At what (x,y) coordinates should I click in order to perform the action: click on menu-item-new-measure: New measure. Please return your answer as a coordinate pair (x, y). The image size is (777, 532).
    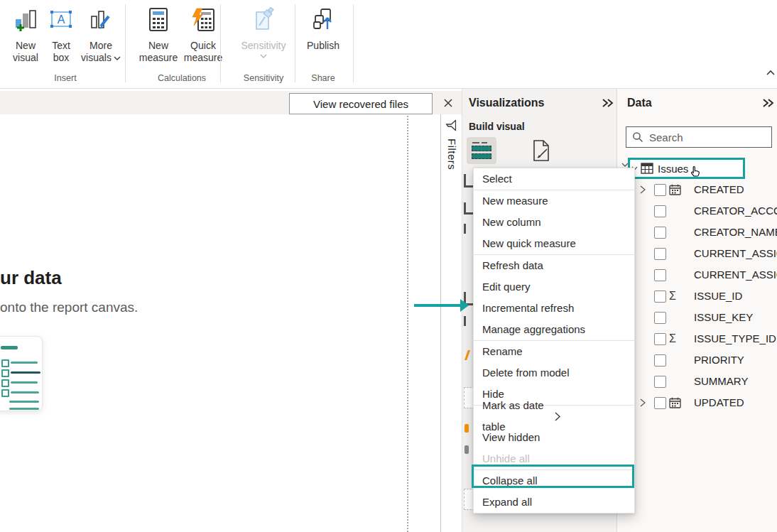
    Looking at the image, I should click on (554, 201).